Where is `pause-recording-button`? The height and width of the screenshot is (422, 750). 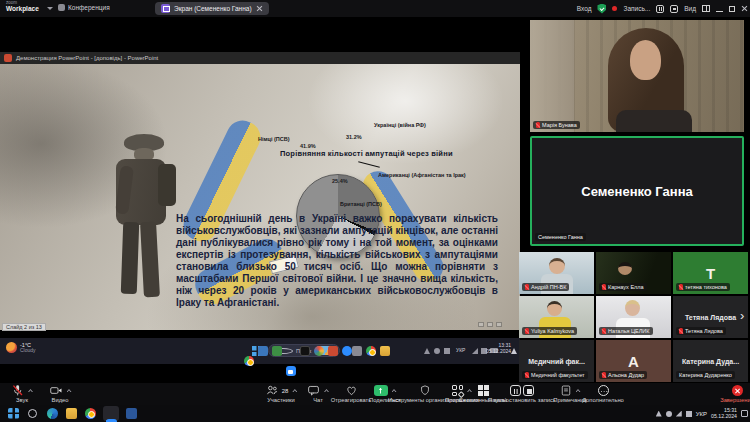
pause-recording-button is located at coordinates (660, 9).